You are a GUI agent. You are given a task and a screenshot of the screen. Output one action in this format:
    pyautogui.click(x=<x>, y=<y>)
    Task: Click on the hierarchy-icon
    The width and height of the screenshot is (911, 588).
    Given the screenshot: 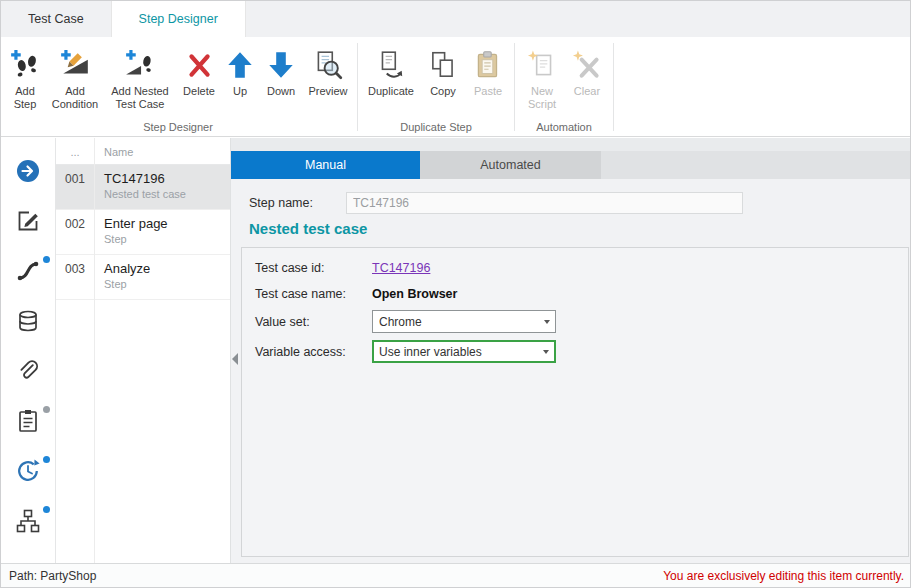 What is the action you would take?
    pyautogui.click(x=28, y=521)
    